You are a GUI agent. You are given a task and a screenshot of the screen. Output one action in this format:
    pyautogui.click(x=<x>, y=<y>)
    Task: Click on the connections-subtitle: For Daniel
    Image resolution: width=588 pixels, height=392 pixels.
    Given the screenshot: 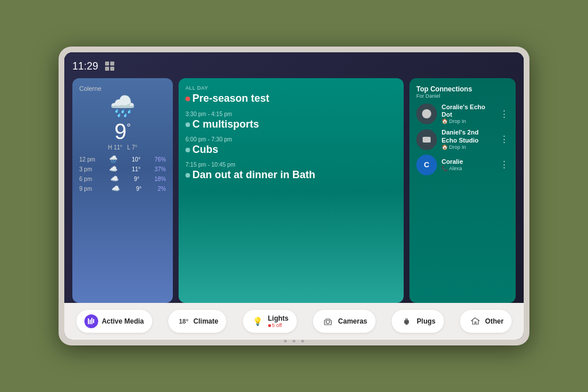 What is the action you would take?
    pyautogui.click(x=463, y=96)
    